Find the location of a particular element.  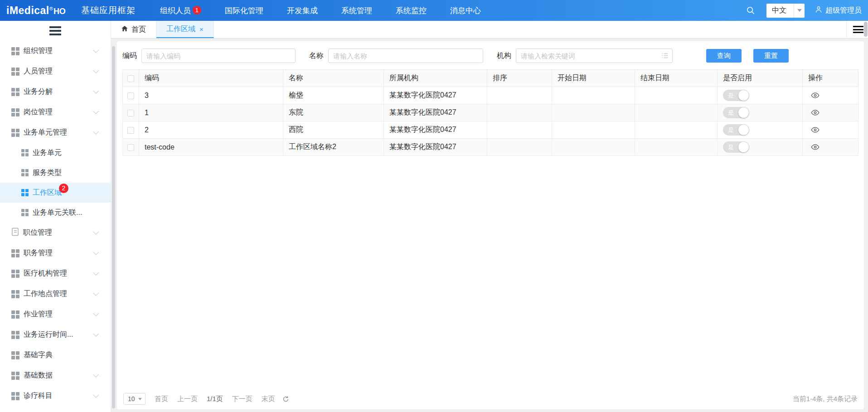

sidebar-item: 人员管理 is located at coordinates (55, 72).